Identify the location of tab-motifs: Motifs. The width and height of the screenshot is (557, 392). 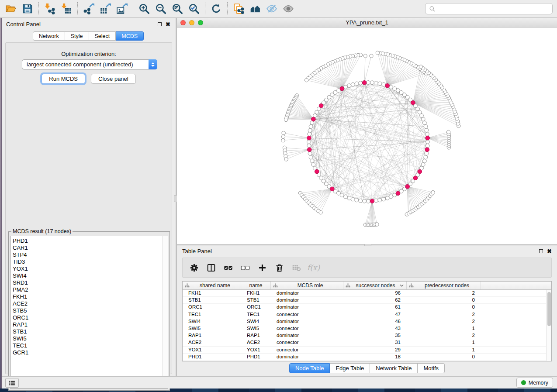
(431, 368).